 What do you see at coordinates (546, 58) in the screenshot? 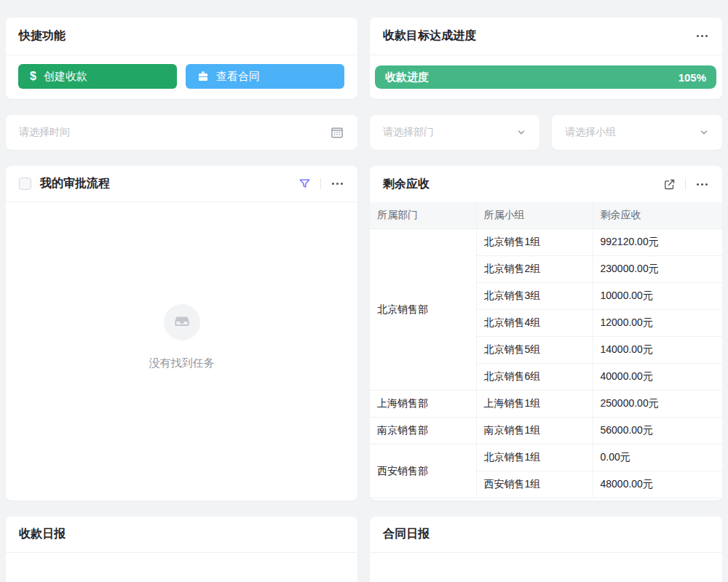
I see `progress-card: 收款目标达成进度 收款进度 105%` at bounding box center [546, 58].